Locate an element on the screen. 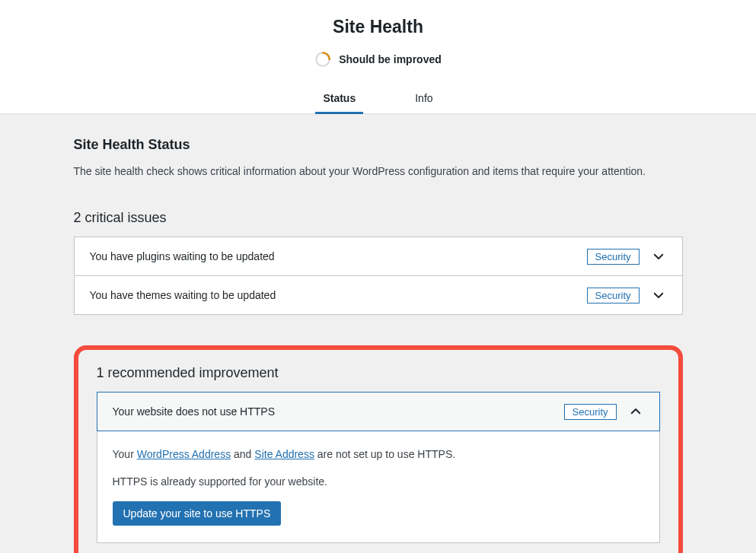 The image size is (756, 553). accordion-item: You have plugins waiting to be updated S… is located at coordinates (378, 257).